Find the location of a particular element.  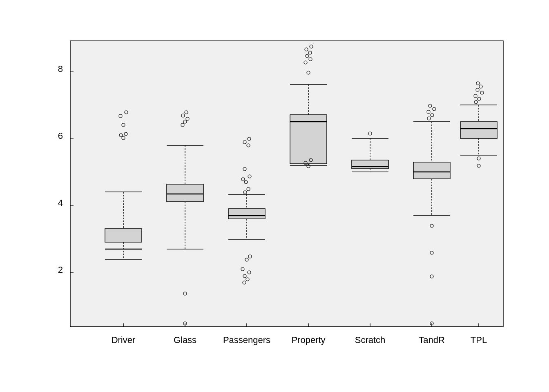

glass-box is located at coordinates (185, 193).